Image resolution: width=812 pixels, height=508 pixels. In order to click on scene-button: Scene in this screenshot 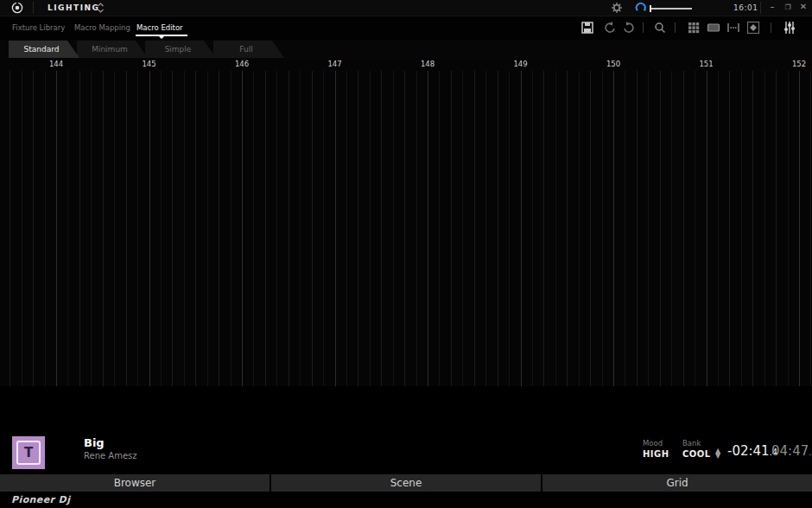, I will do `click(406, 483)`.